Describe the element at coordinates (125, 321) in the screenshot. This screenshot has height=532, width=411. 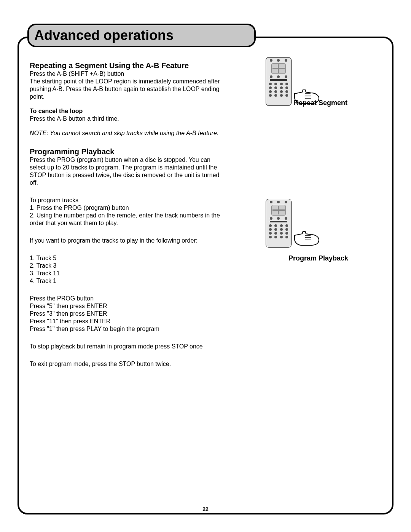
I see `press-4: Press "11" then press ENTER` at that location.